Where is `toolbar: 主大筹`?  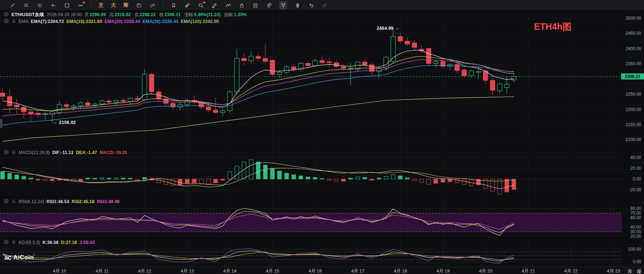
toolbar: 主大筹 is located at coordinates (322, 5).